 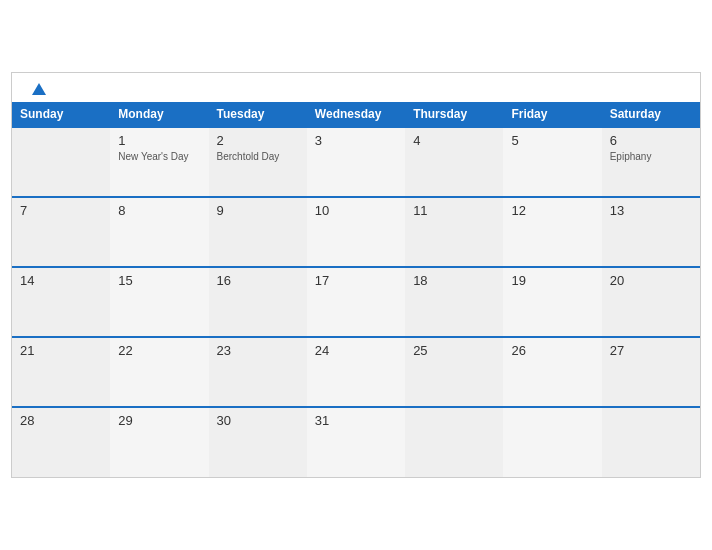 I want to click on week-row-2: 14151617181920, so click(x=356, y=302).